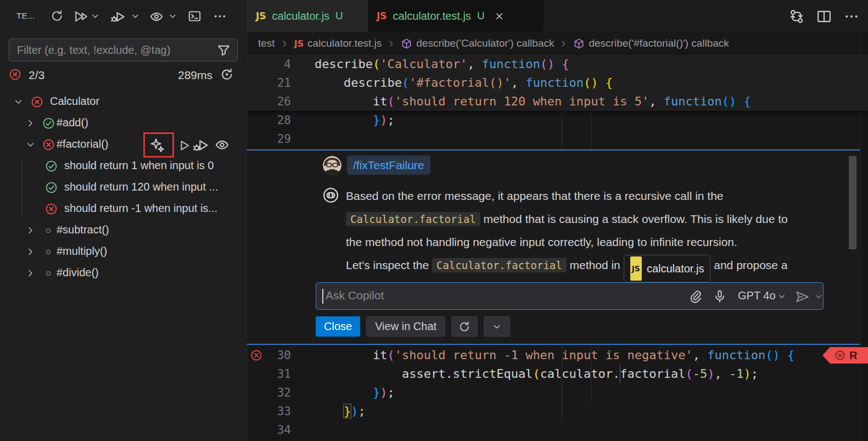  What do you see at coordinates (269, 139) in the screenshot?
I see `line-number: 29` at bounding box center [269, 139].